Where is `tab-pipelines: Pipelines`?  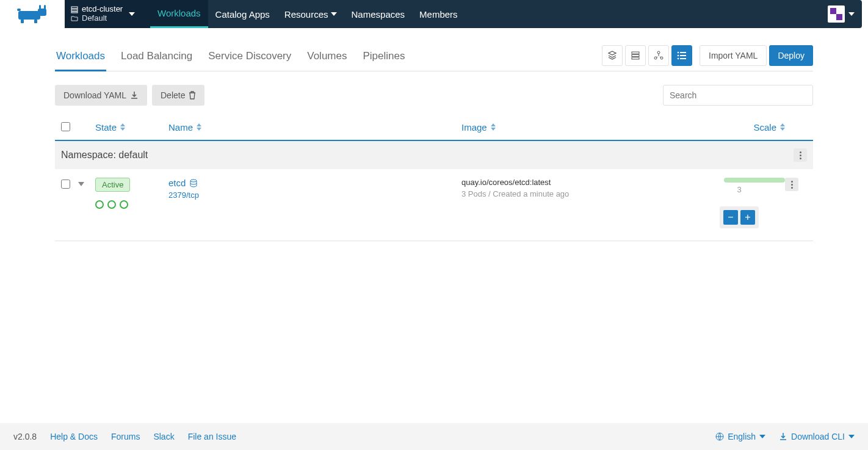
tab-pipelines: Pipelines is located at coordinates (383, 58).